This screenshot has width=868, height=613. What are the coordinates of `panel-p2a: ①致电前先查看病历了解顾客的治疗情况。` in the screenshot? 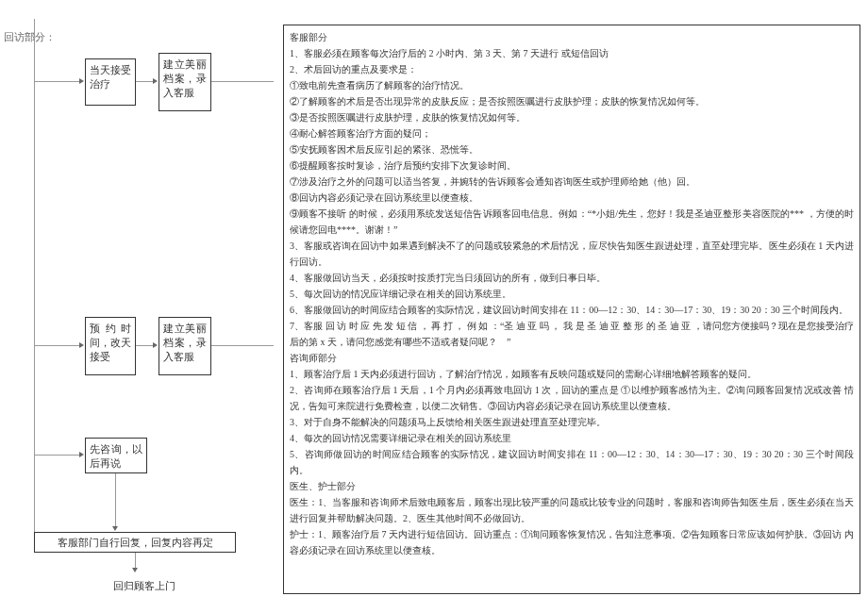 It's located at (572, 85).